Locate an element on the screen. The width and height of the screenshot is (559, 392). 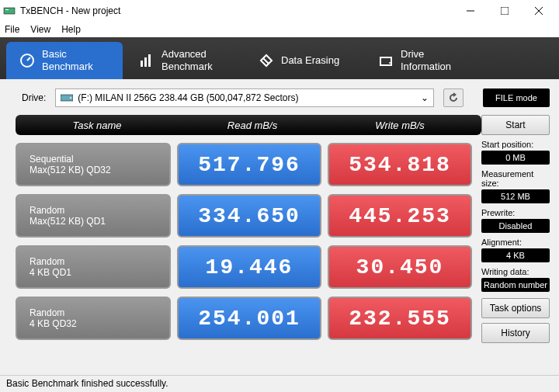
history-button: History is located at coordinates (516, 333).